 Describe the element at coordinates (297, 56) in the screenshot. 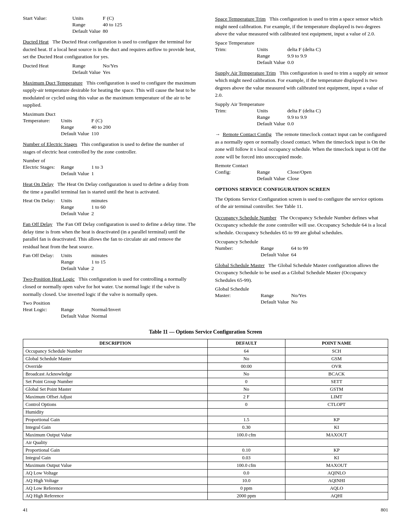

I see `space-temp-trim-range-val: 9.9 to 9.9` at that location.